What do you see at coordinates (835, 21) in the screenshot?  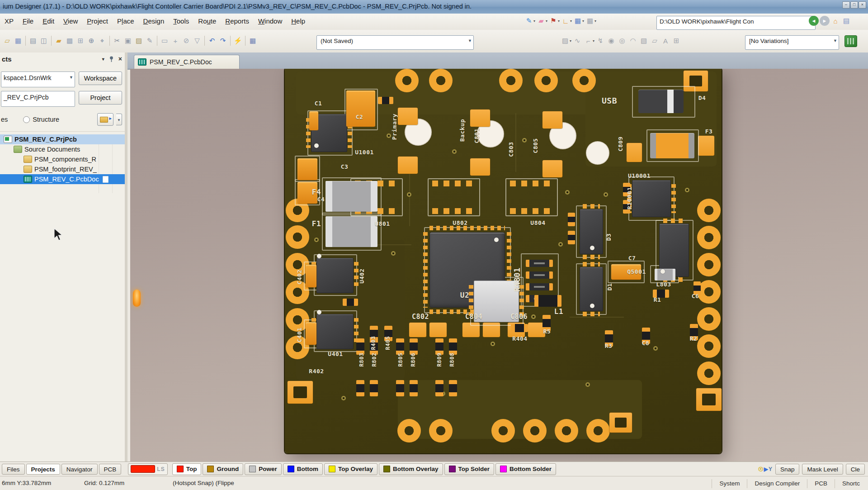 I see `home-icon: ⌂` at bounding box center [835, 21].